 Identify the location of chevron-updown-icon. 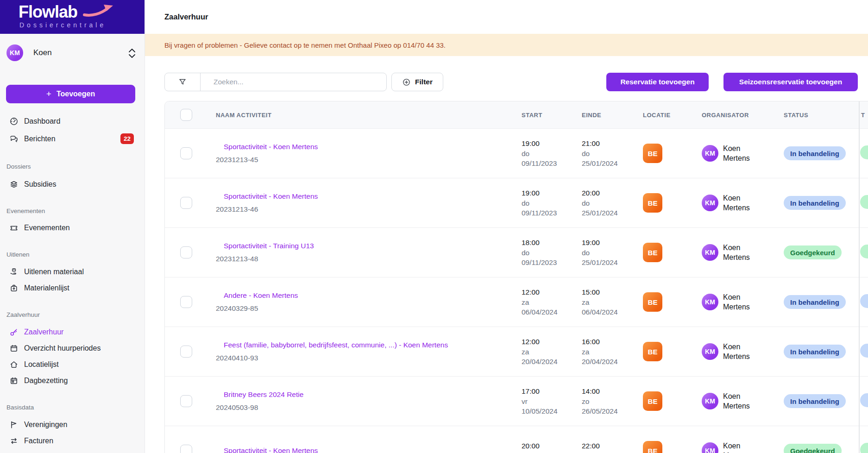
(132, 53).